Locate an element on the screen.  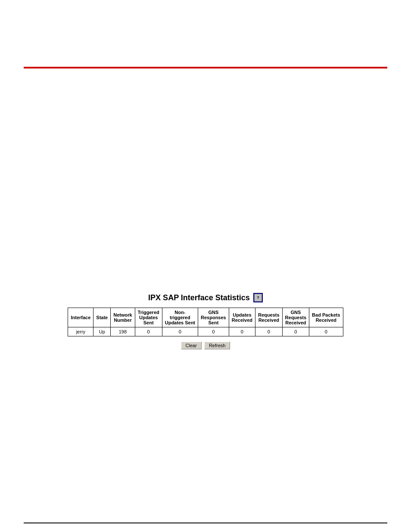
table-row: jerry Up 198 0 0 0 0 0 0 0 is located at coordinates (206, 332).